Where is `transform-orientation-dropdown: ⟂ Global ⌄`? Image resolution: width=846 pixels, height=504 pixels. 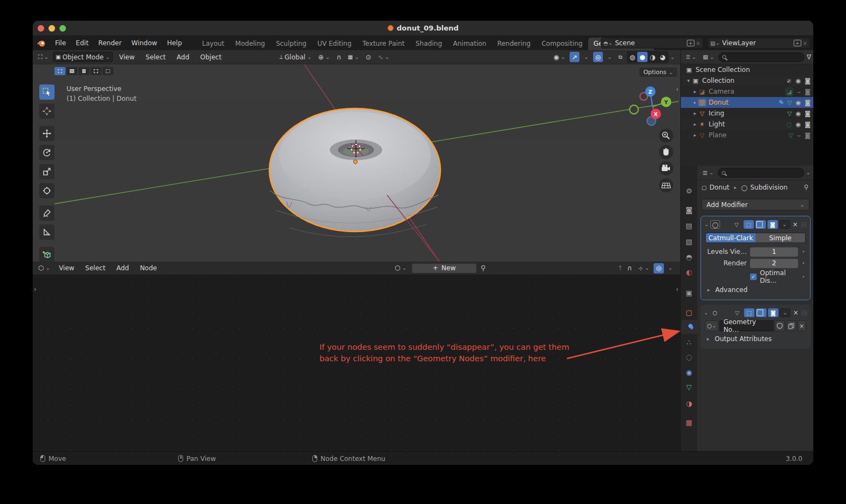 transform-orientation-dropdown: ⟂ Global ⌄ is located at coordinates (295, 57).